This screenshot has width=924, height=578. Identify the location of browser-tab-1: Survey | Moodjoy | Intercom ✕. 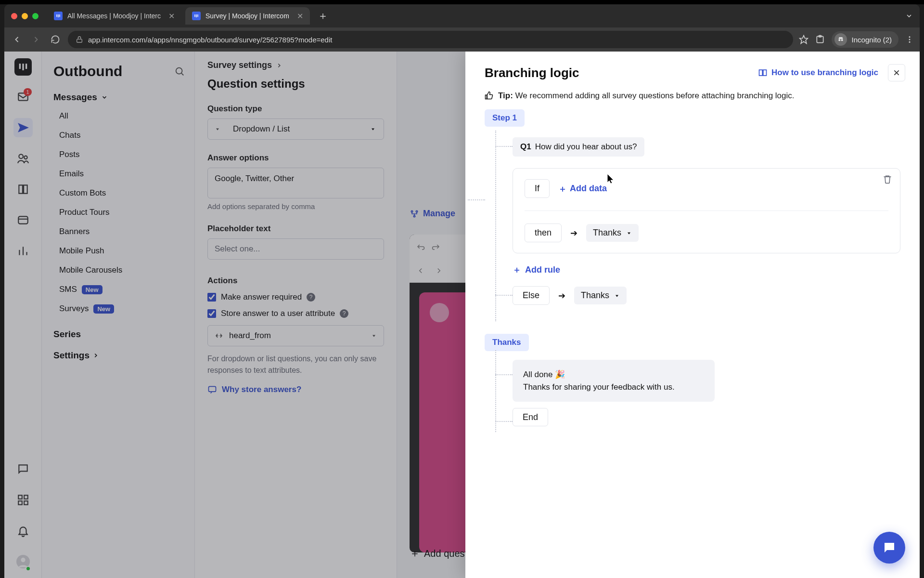
(247, 16).